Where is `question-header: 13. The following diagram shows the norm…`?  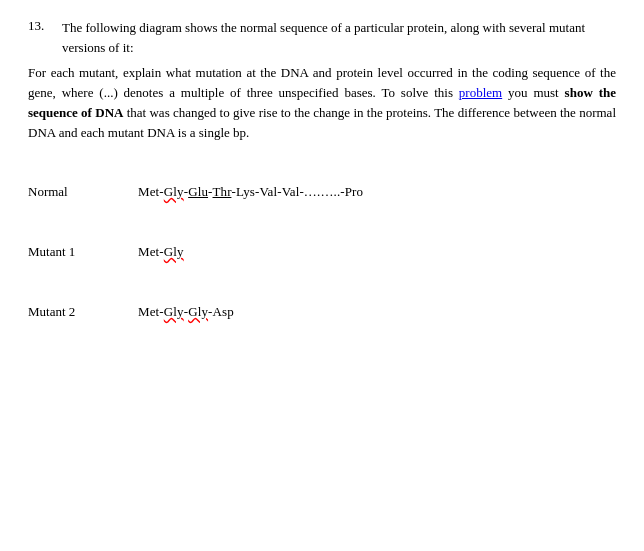
question-header: 13. The following diagram shows the norm… is located at coordinates (322, 38).